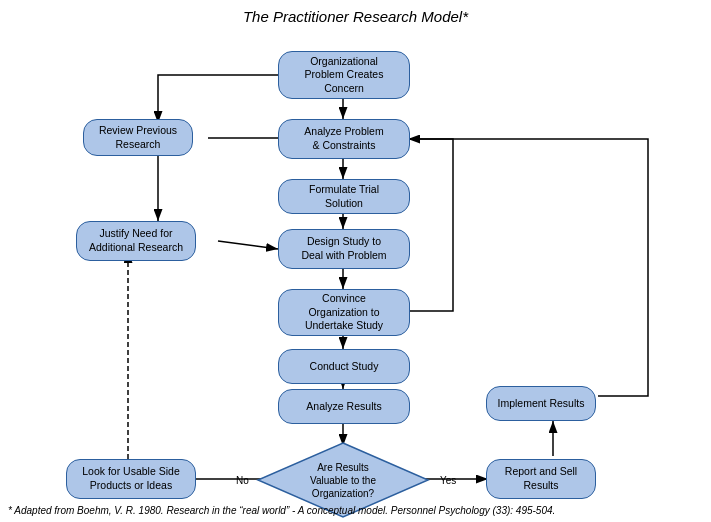 The width and height of the screenshot is (711, 522). What do you see at coordinates (344, 196) in the screenshot?
I see `node-formulate: Formulate Trial Solution` at bounding box center [344, 196].